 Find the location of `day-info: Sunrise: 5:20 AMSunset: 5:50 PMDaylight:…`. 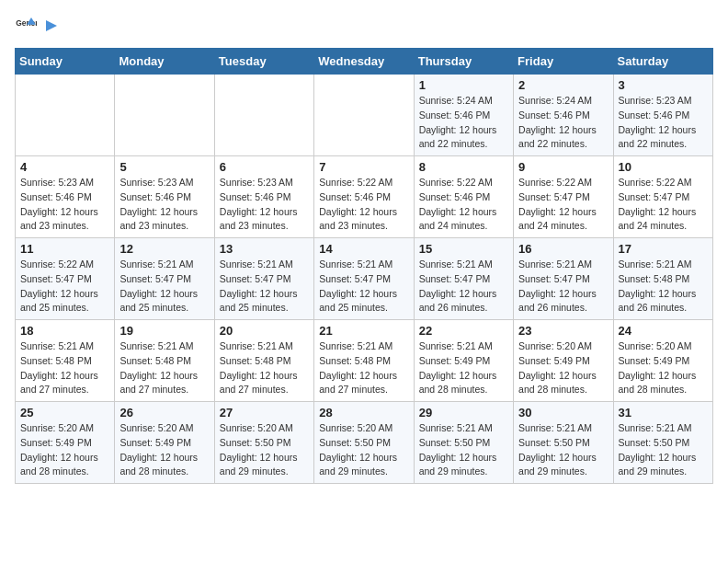

day-info: Sunrise: 5:20 AMSunset: 5:50 PMDaylight:… is located at coordinates (364, 451).